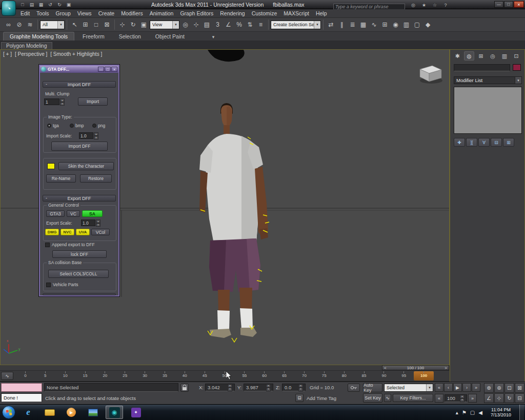  I want to click on unlink-selection-icon: ⊘, so click(19, 25).